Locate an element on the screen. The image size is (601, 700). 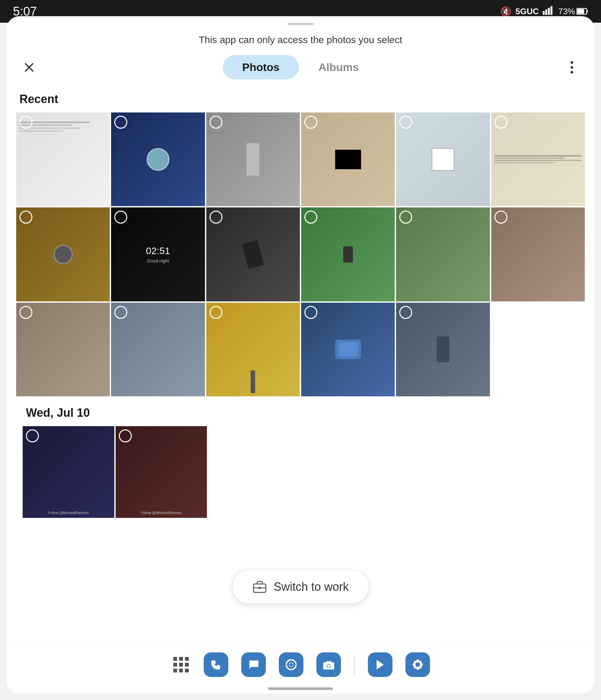
nav-divider is located at coordinates (355, 665).